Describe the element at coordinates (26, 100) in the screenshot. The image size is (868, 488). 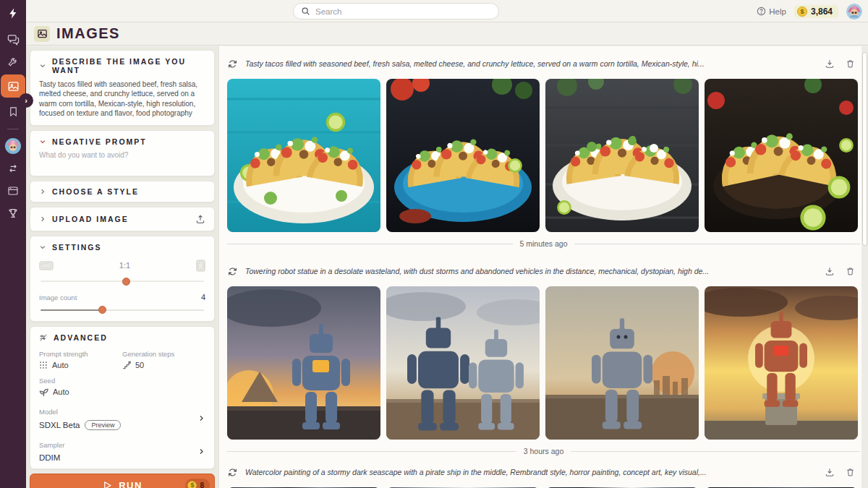
I see `panel-collapse-chevron: ›` at that location.